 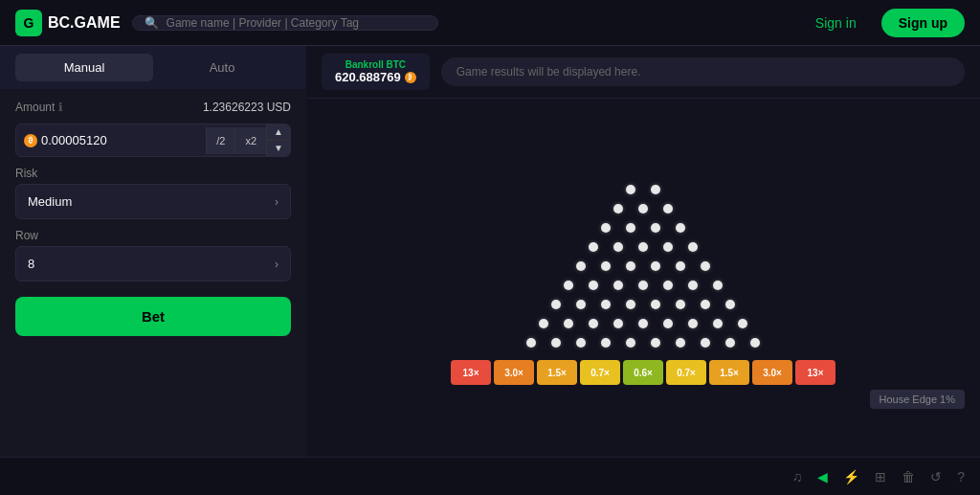 What do you see at coordinates (247, 107) in the screenshot?
I see `amount-usd: 1.23626223 USD` at bounding box center [247, 107].